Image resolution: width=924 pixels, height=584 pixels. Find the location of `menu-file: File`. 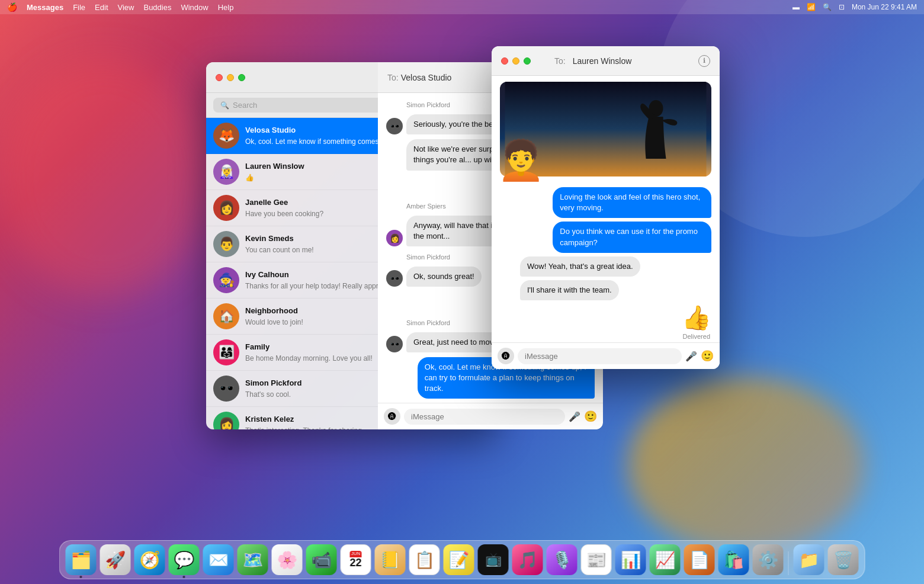

menu-file: File is located at coordinates (79, 7).